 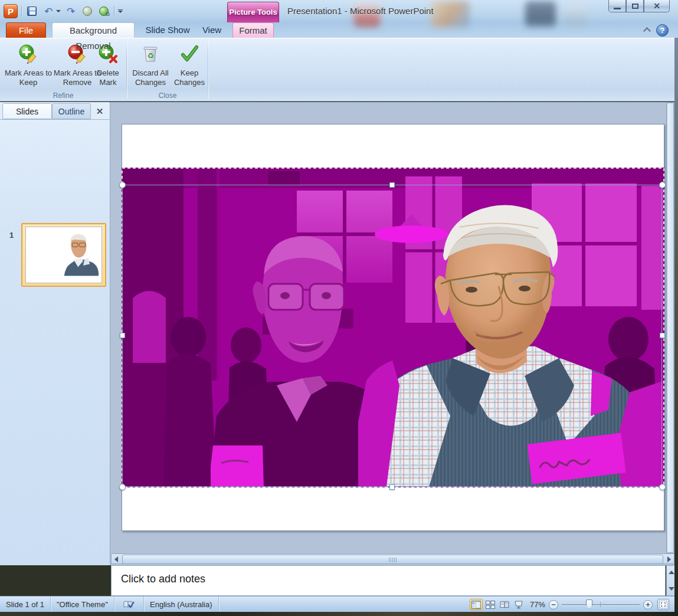 What do you see at coordinates (93, 30) in the screenshot?
I see `tab-background-removal: Background Removal` at bounding box center [93, 30].